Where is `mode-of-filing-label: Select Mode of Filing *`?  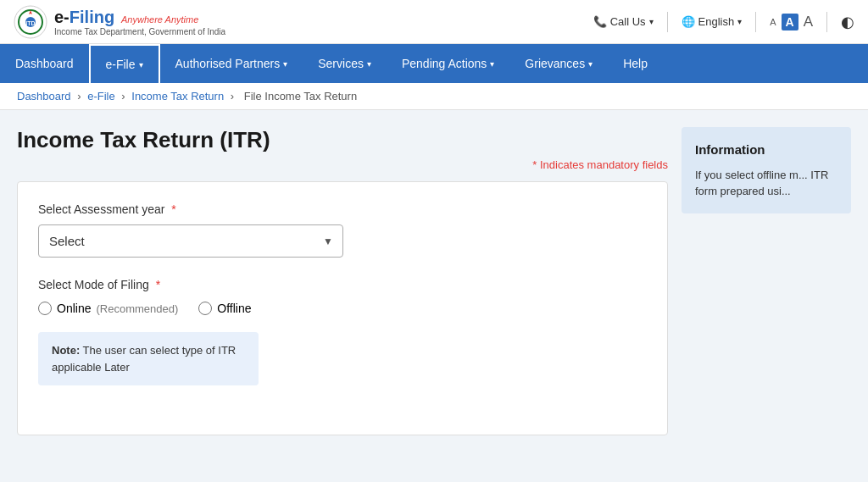 mode-of-filing-label: Select Mode of Filing * is located at coordinates (342, 285).